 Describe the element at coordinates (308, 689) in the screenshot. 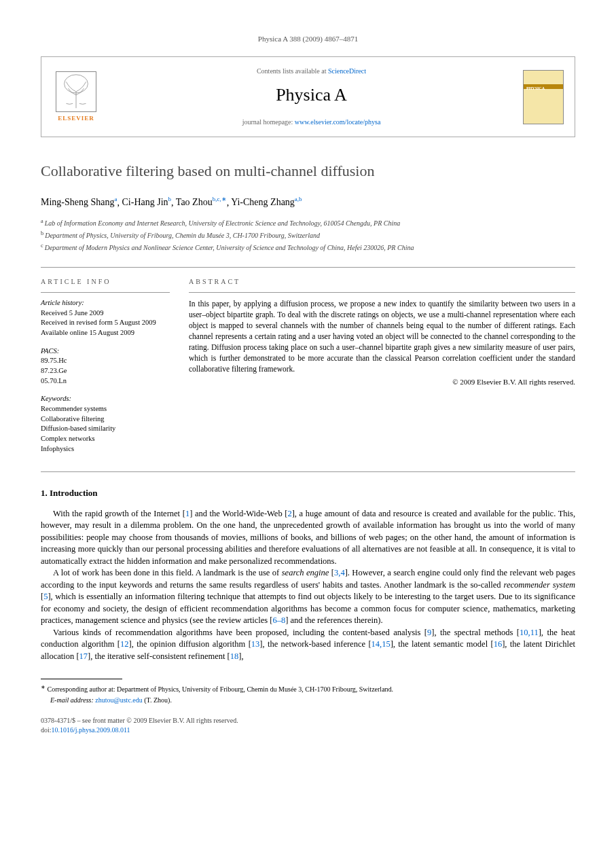

I see `corresponding-footnote: ∗ Corresponding author at: Department of…` at that location.